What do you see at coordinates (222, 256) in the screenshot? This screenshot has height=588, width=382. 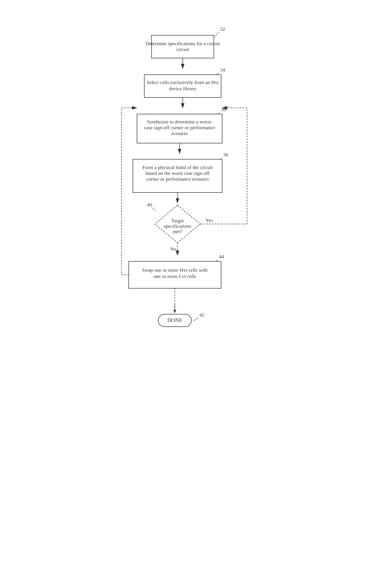 I see `ref-label-44: 44` at bounding box center [222, 256].